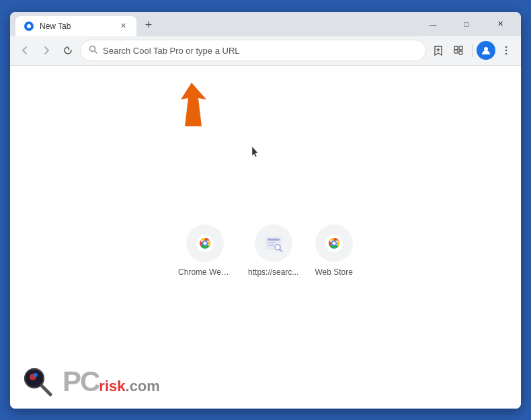  I want to click on shortcut-search: https://searc..., so click(273, 251).